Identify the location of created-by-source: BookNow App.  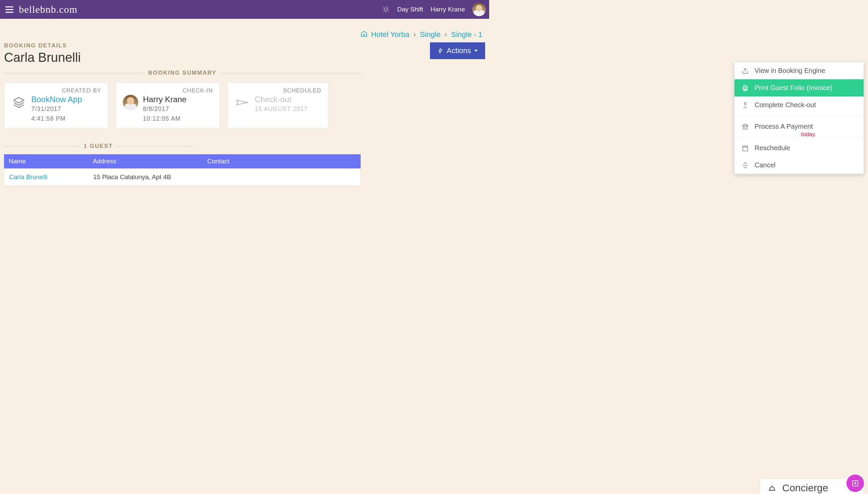
(57, 99).